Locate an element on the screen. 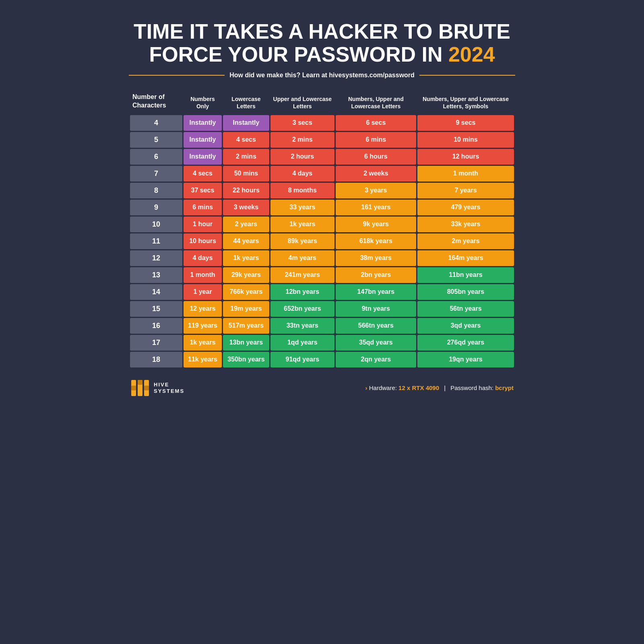 The height and width of the screenshot is (644, 644). time-value: 3 weeks is located at coordinates (246, 208).